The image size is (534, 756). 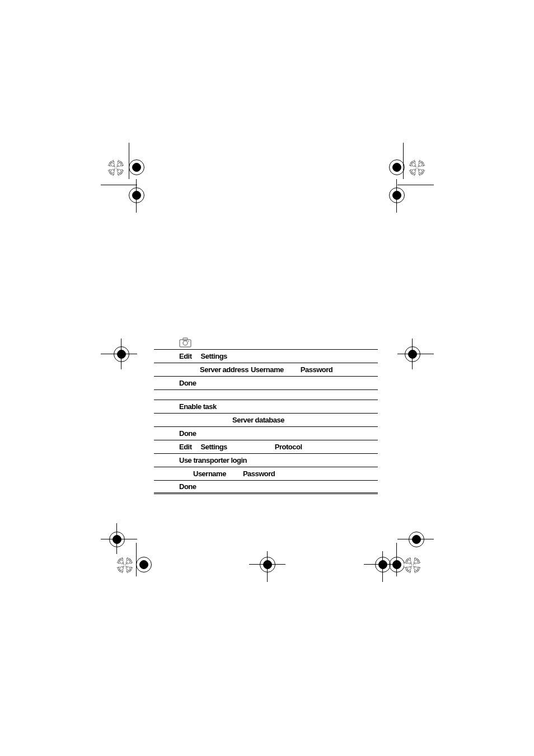 I want to click on enable-task-label: Enable task, so click(x=198, y=406).